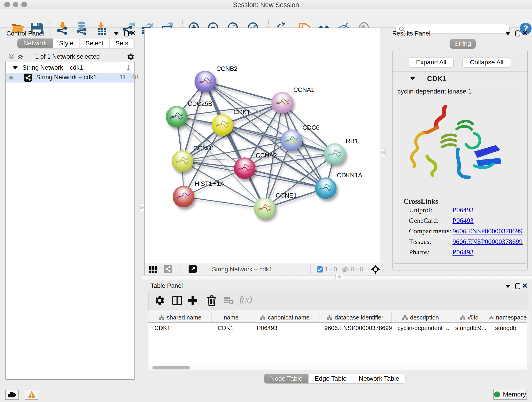 Image resolution: width=532 pixels, height=402 pixels. What do you see at coordinates (184, 197) in the screenshot?
I see `network-node-HIST1H1A` at bounding box center [184, 197].